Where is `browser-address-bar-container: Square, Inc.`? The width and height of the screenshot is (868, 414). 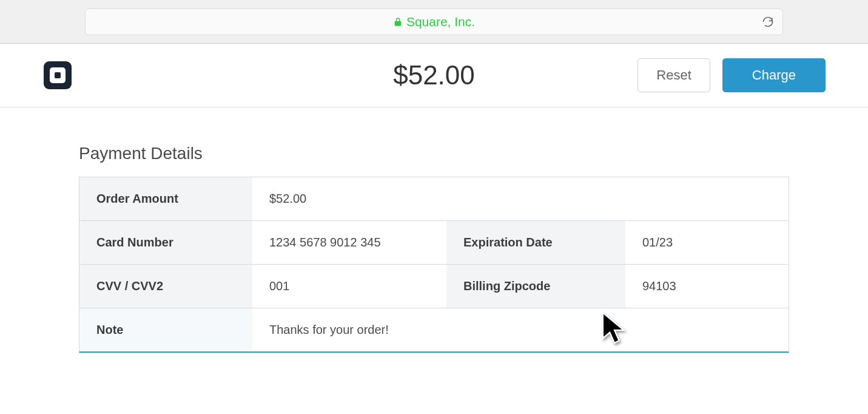
browser-address-bar-container: Square, Inc. is located at coordinates (434, 22).